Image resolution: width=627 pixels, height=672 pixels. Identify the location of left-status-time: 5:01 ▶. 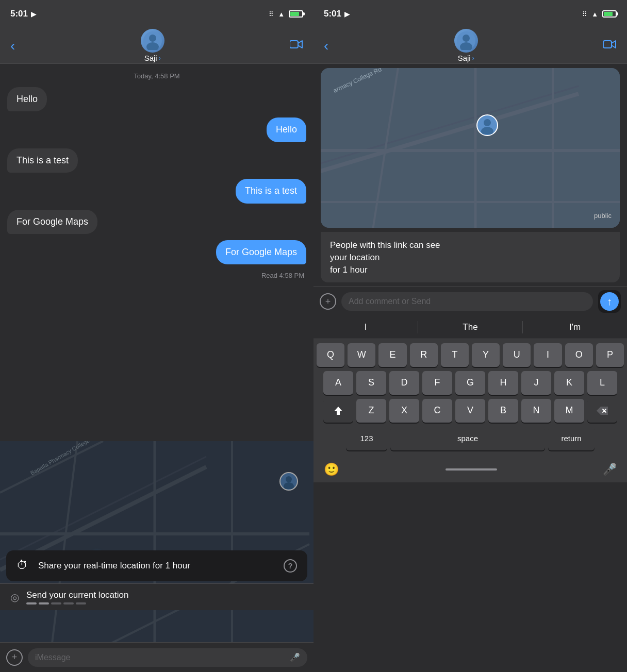
(23, 14).